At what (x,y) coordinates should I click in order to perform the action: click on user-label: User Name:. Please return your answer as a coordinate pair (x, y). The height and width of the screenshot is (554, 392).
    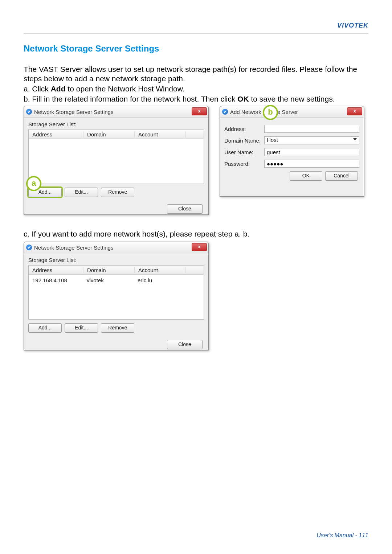
    Looking at the image, I should click on (244, 152).